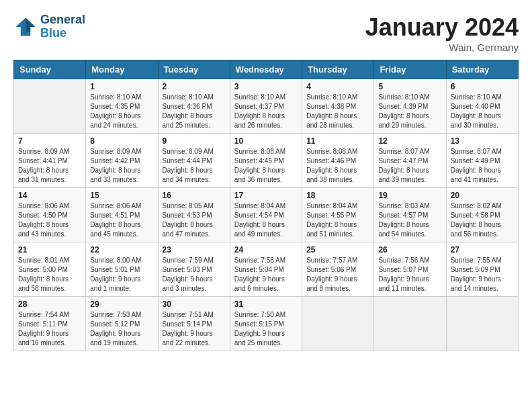 This screenshot has width=532, height=411. Describe the element at coordinates (122, 87) in the screenshot. I see `day-number: 1` at that location.